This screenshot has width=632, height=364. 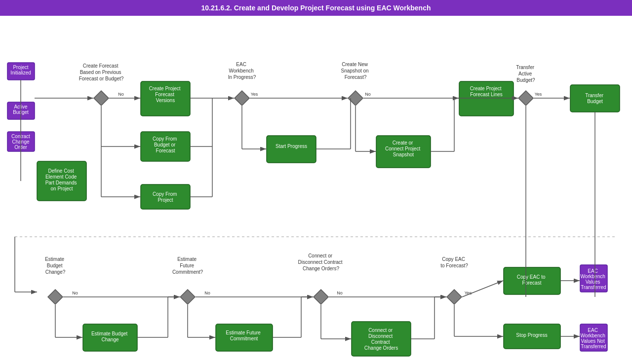 What do you see at coordinates (595, 99) in the screenshot?
I see `transfer-budget-label: Transfer Budget` at bounding box center [595, 99].